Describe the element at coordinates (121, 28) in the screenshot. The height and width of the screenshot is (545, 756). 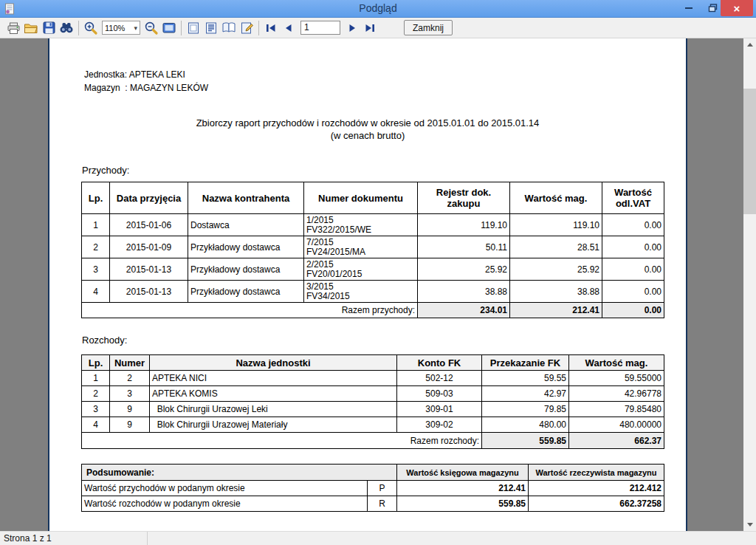
I see `zoom-level-combobox: 110% ▾` at that location.